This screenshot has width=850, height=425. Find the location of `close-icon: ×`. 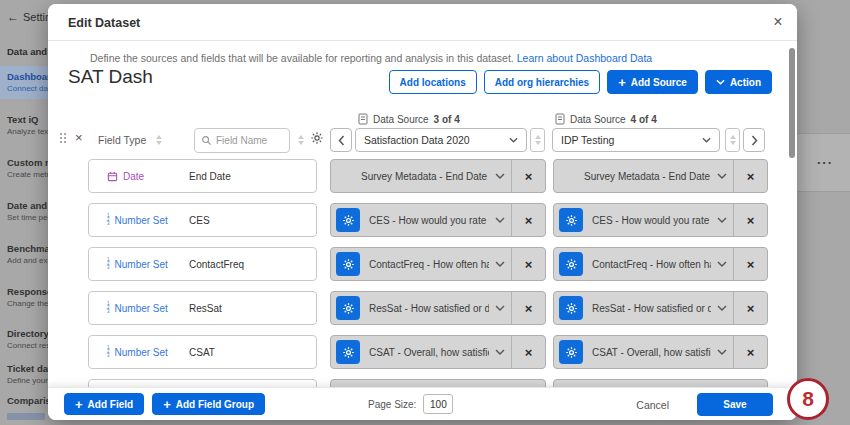

close-icon: × is located at coordinates (778, 22).